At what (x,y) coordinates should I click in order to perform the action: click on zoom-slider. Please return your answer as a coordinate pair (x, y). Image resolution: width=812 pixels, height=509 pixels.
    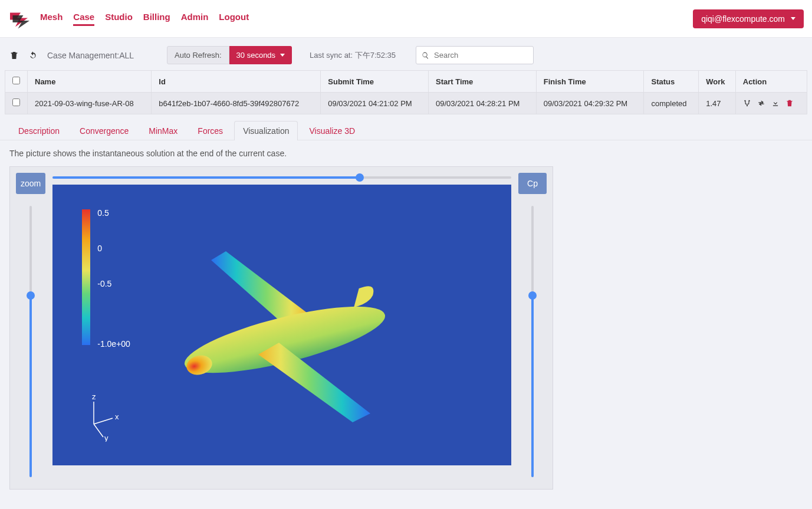
    Looking at the image, I should click on (31, 341).